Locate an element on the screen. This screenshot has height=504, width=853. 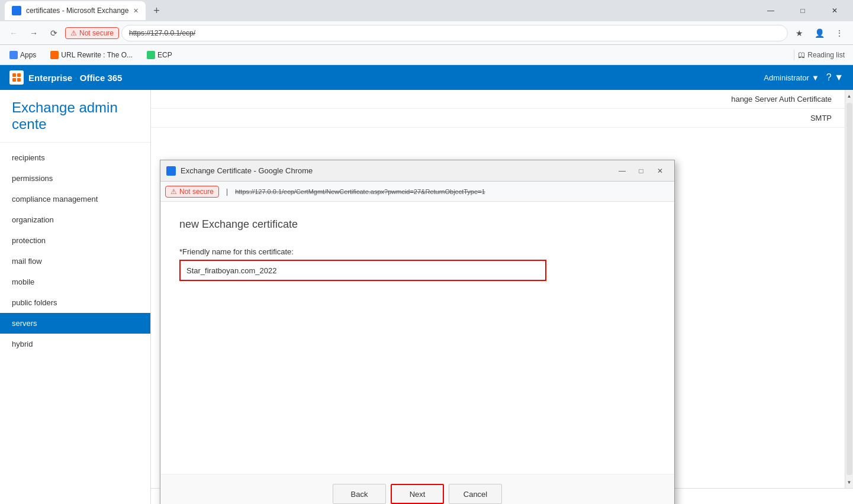
sidebar-item-compliance-management: compliance management is located at coordinates (75, 199).